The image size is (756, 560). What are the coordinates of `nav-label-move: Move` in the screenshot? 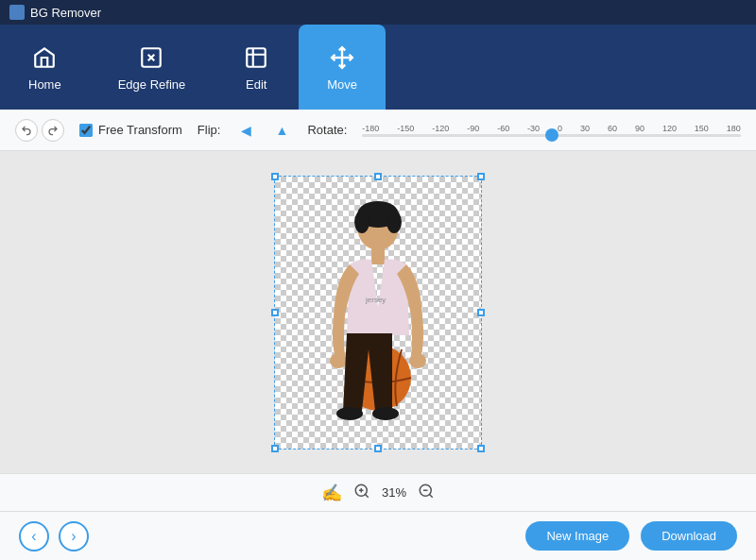 It's located at (342, 85).